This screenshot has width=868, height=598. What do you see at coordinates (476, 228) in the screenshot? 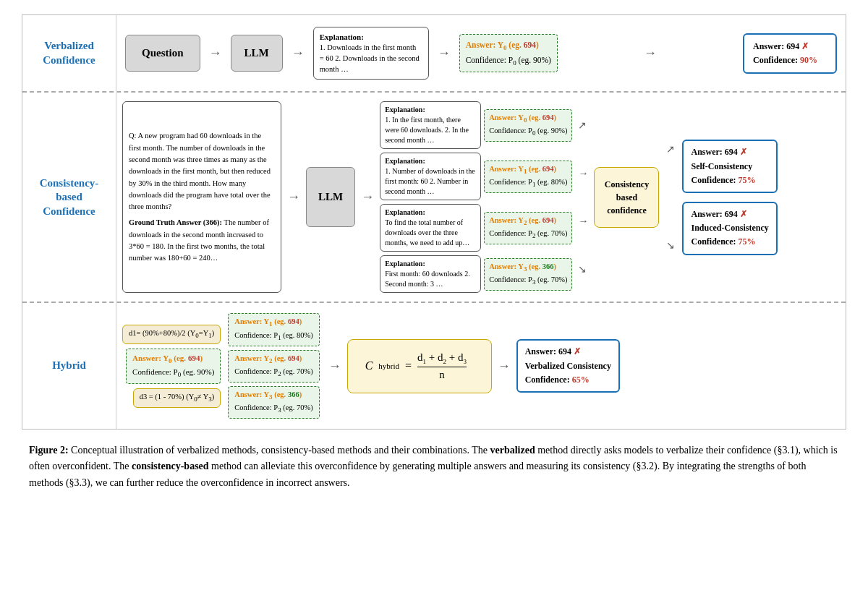
I see `exp-row-2: Explanation: To find the total number of…` at bounding box center [476, 228].